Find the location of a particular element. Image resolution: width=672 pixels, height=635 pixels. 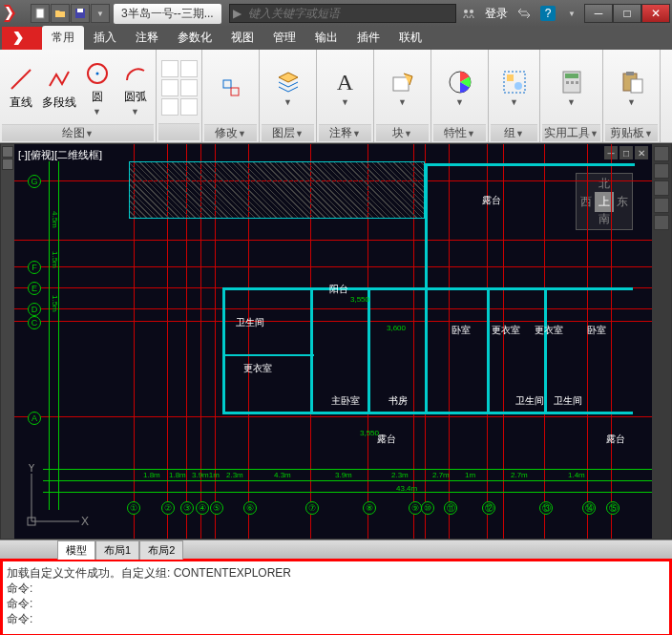

file-tab-nav is located at coordinates (8, 342).